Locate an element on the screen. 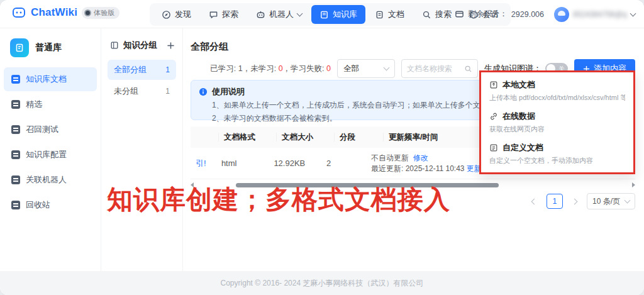 This screenshot has height=295, width=644. library-header: 普通库 is located at coordinates (50, 47).